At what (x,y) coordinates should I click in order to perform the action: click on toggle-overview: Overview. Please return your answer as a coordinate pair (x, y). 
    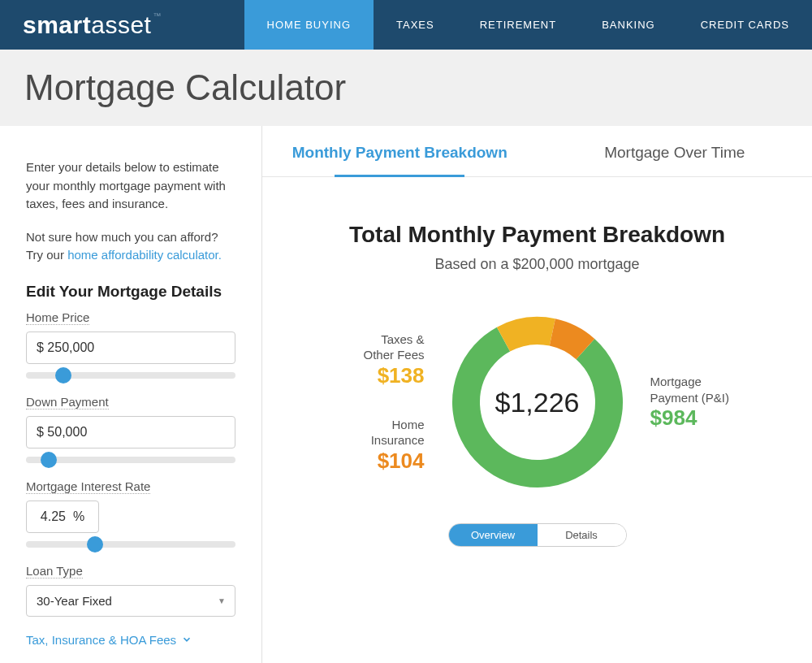
    Looking at the image, I should click on (494, 535).